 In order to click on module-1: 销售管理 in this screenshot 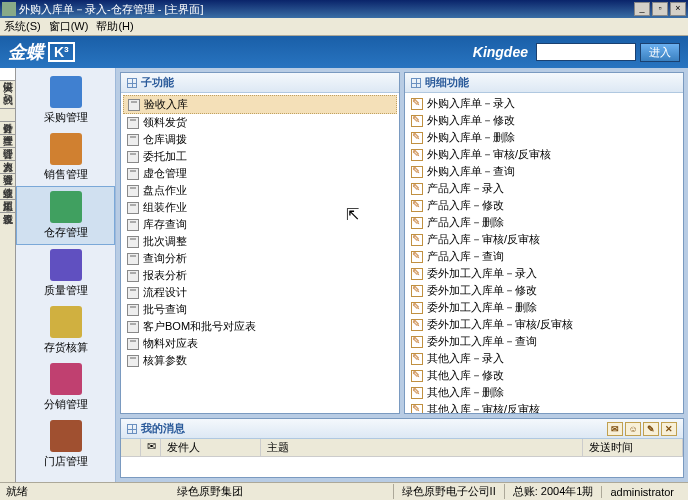, I will do `click(66, 158)`.